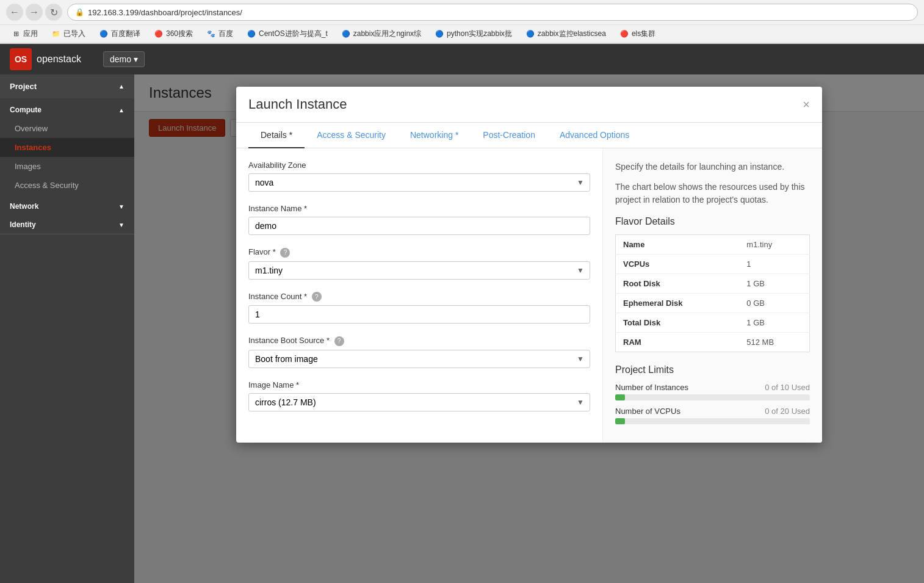  I want to click on modal-info: Specify the details for launching an ins…, so click(712, 295).